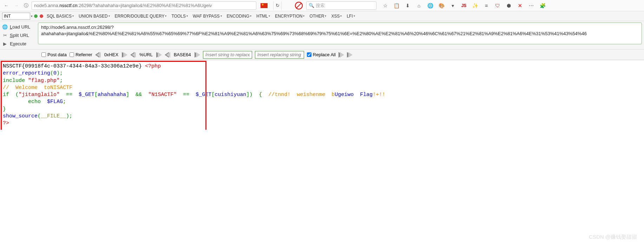 The width and height of the screenshot is (644, 244). I want to click on menu-html: HTML▾, so click(263, 16).